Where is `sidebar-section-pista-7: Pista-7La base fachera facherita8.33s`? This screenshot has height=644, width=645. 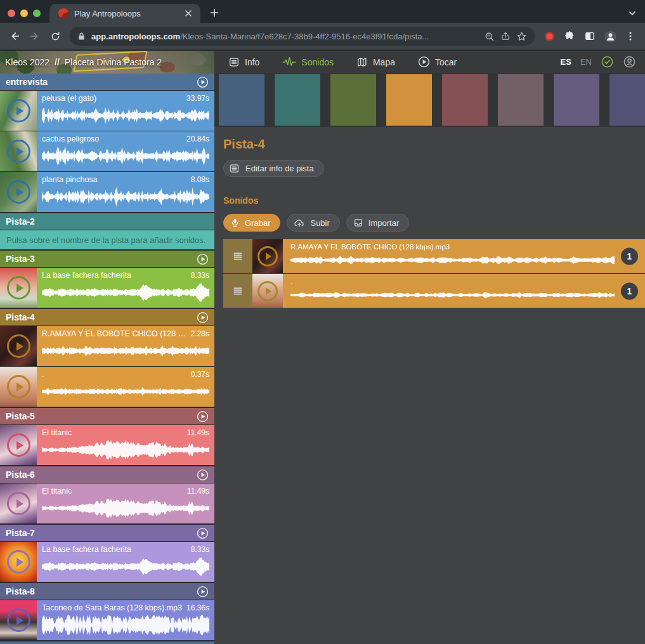 sidebar-section-pista-7: Pista-7La base fachera facherita8.33s is located at coordinates (107, 553).